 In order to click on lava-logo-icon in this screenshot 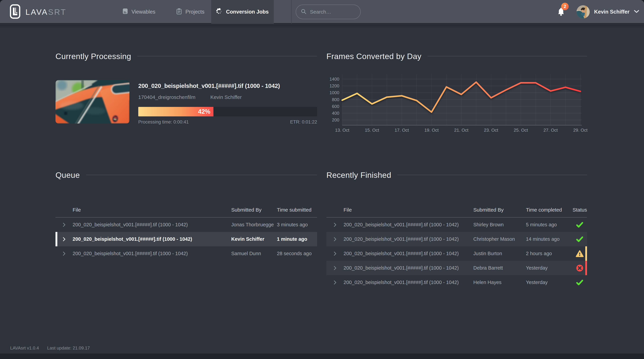, I will do `click(15, 12)`.